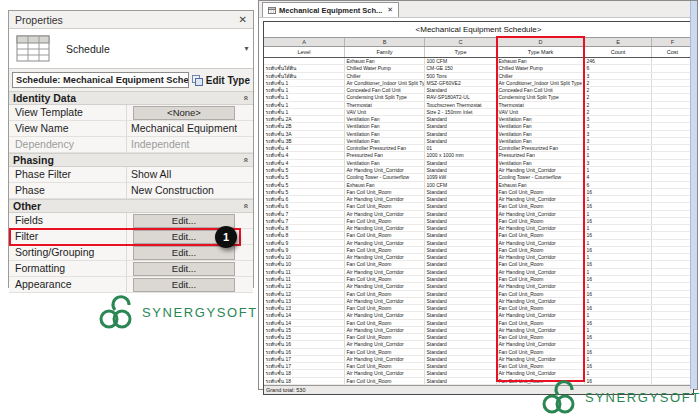 The height and width of the screenshot is (419, 700). Describe the element at coordinates (461, 83) in the screenshot. I see `cell-type: MSZ-GF60VE2` at that location.